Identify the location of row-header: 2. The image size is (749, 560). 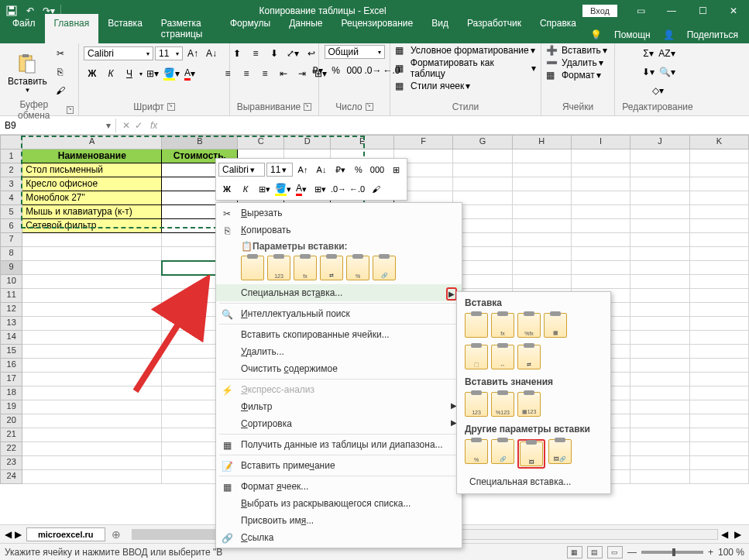
(12, 170).